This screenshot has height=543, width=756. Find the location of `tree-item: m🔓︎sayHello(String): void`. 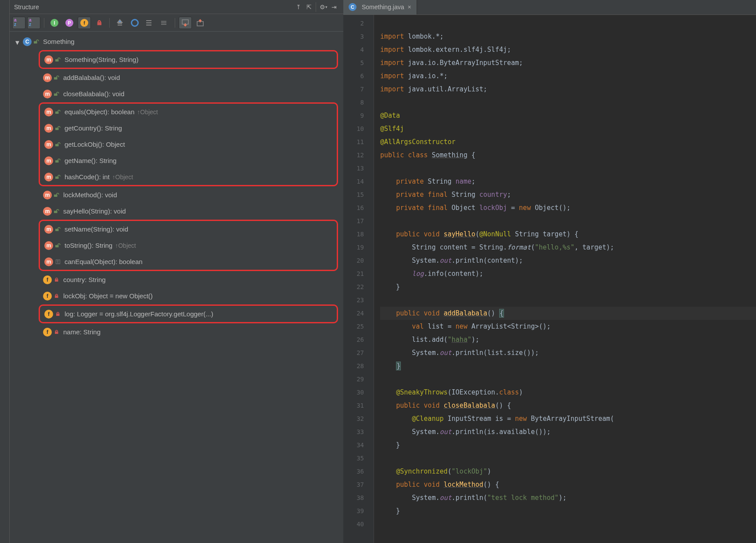

tree-item: m🔓︎sayHello(String): void is located at coordinates (178, 211).